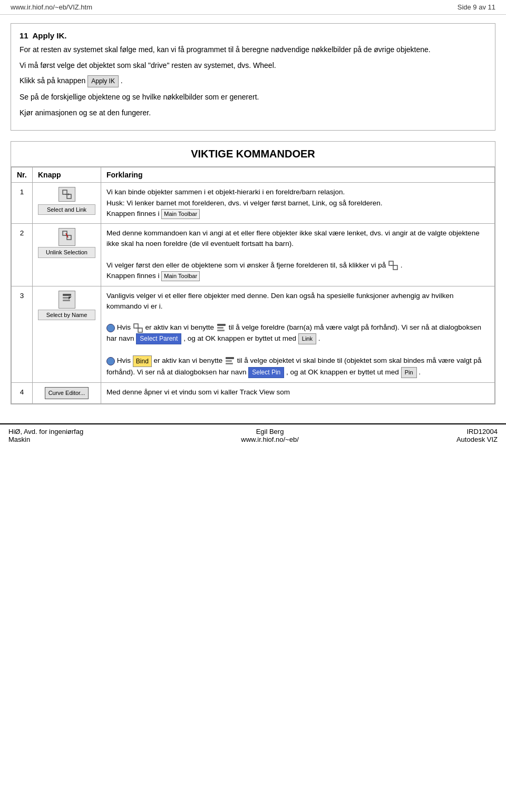  What do you see at coordinates (22, 255) in the screenshot?
I see `row-2-nr: 2` at bounding box center [22, 255].